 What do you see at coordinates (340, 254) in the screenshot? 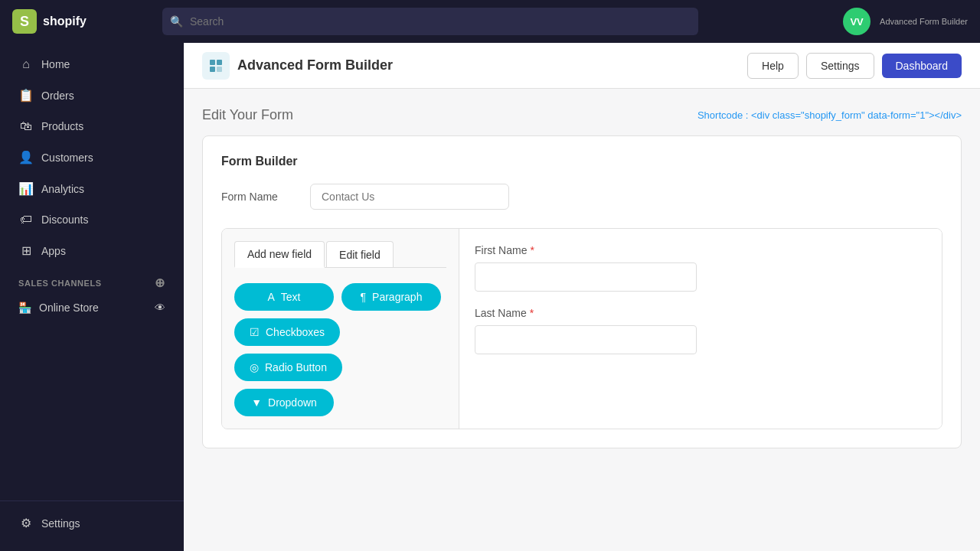
I see `tabs-row: Add new field Edit field` at bounding box center [340, 254].